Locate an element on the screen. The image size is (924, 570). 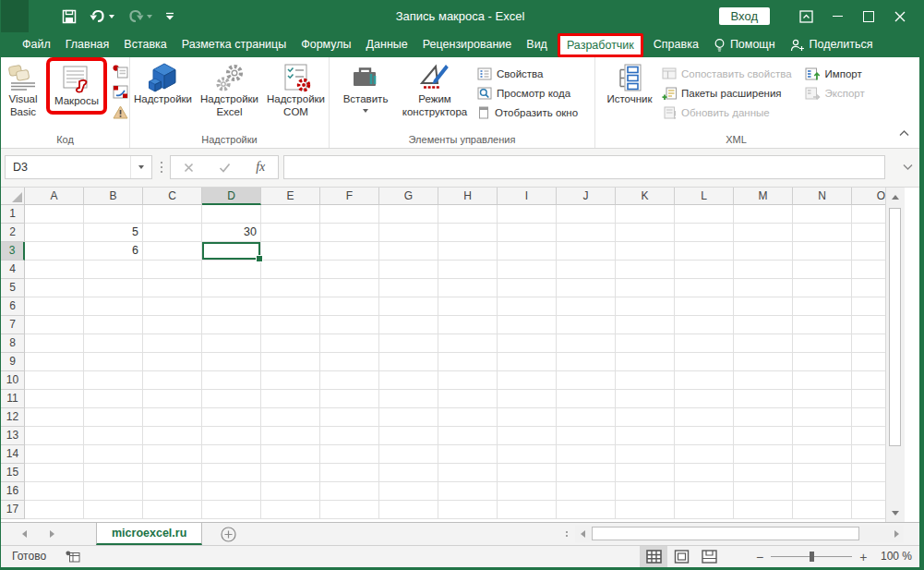
cell-G10 is located at coordinates (409, 381).